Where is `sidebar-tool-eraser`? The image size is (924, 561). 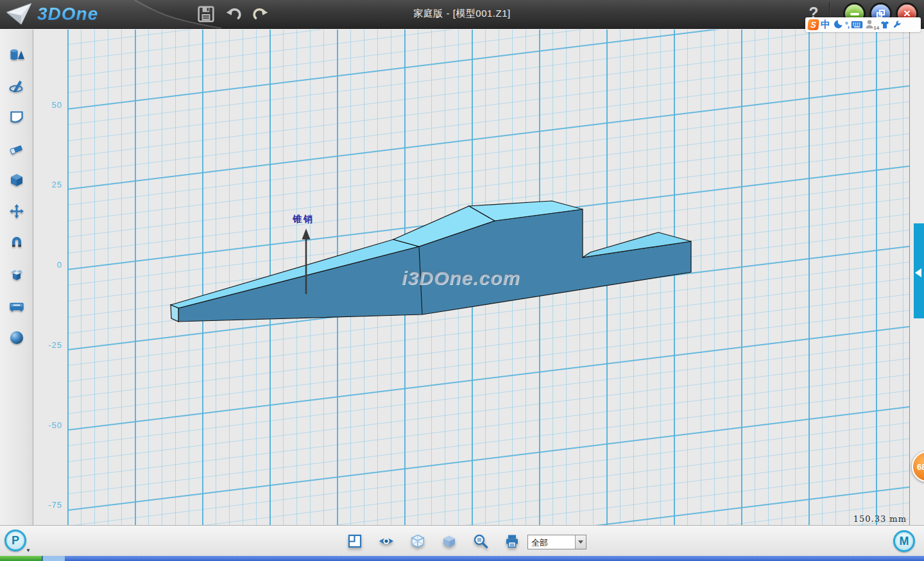
sidebar-tool-eraser is located at coordinates (17, 149).